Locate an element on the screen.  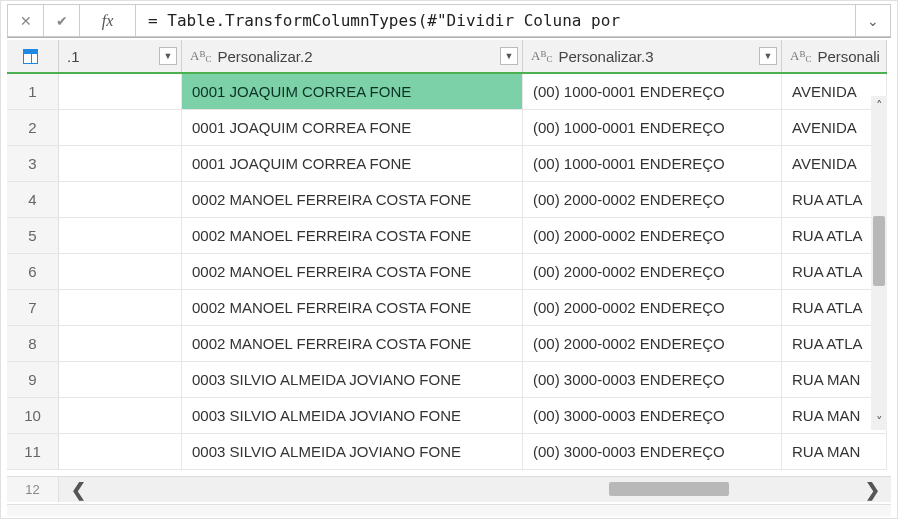
table-row: 50002 MANOEL FERREIRA COSTA FONE(00) 200… is located at coordinates (447, 236).